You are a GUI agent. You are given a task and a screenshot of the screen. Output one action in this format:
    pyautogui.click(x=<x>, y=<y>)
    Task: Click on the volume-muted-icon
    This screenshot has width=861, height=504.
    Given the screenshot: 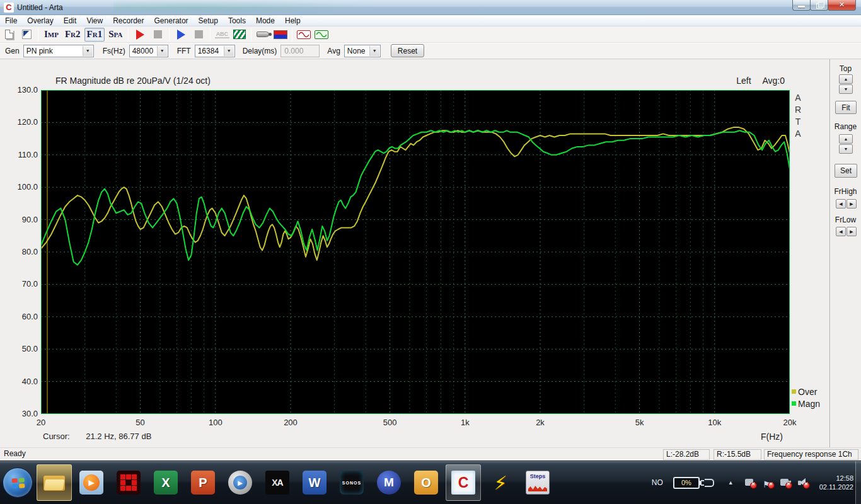 What is the action you would take?
    pyautogui.click(x=803, y=483)
    